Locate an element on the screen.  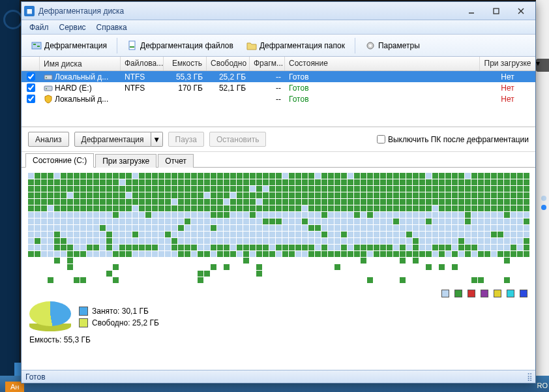
stop-button: Остановить is located at coordinates (238, 140).